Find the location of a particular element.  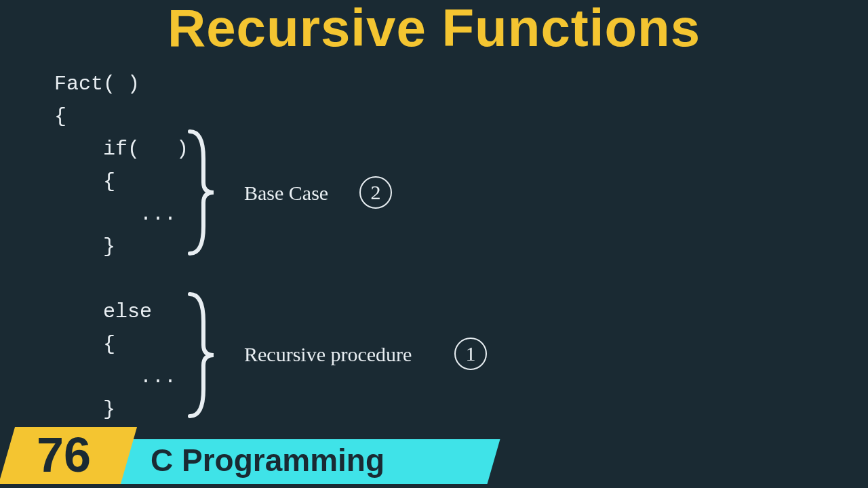

step-number: 2 is located at coordinates (376, 192).